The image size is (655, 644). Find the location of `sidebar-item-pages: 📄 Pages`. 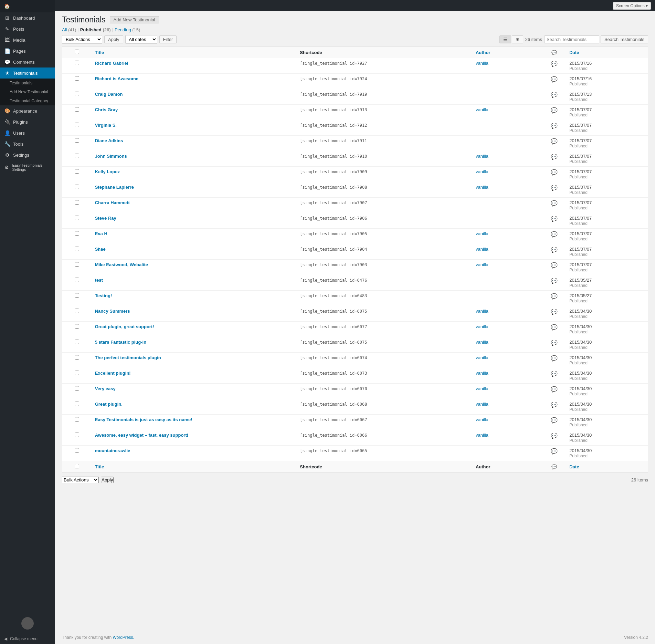

sidebar-item-pages: 📄 Pages is located at coordinates (28, 51).